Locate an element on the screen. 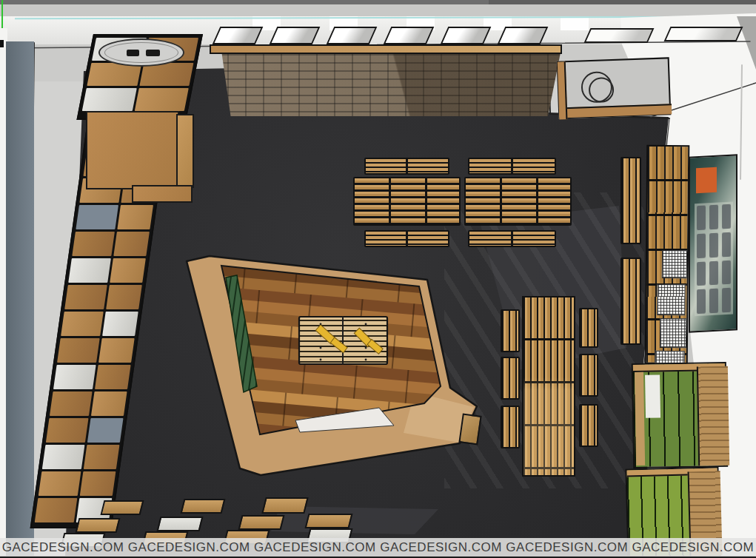  service-desk-side-panel is located at coordinates (185, 151).